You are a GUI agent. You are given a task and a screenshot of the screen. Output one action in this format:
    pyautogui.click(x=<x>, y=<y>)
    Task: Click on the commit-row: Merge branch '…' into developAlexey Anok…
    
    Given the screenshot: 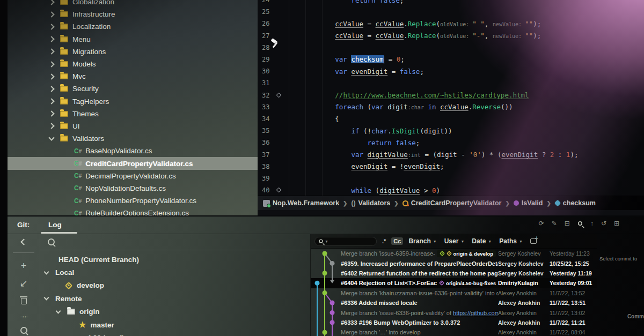 What is the action you would take?
    pyautogui.click(x=454, y=332)
    